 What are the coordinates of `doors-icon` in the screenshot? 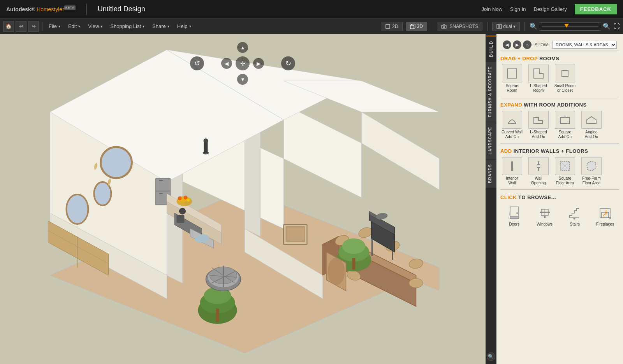 It's located at (514, 213).